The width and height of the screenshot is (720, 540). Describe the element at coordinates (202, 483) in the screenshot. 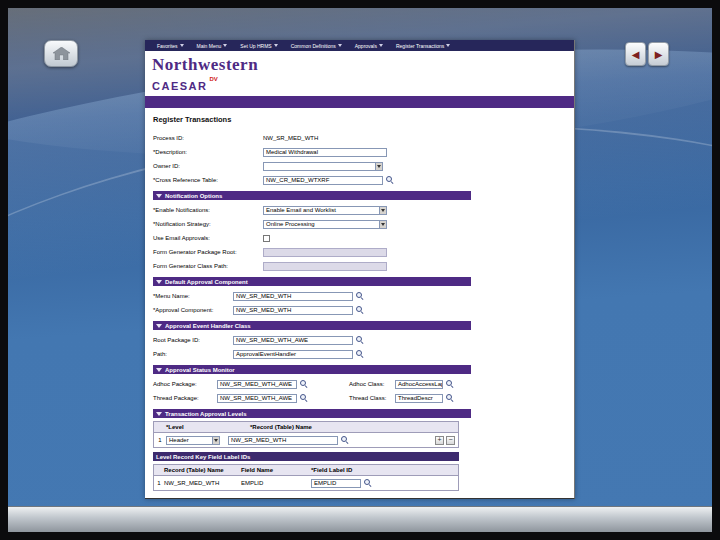

I see `record-name-value: NW_SR_MED_WTH` at that location.